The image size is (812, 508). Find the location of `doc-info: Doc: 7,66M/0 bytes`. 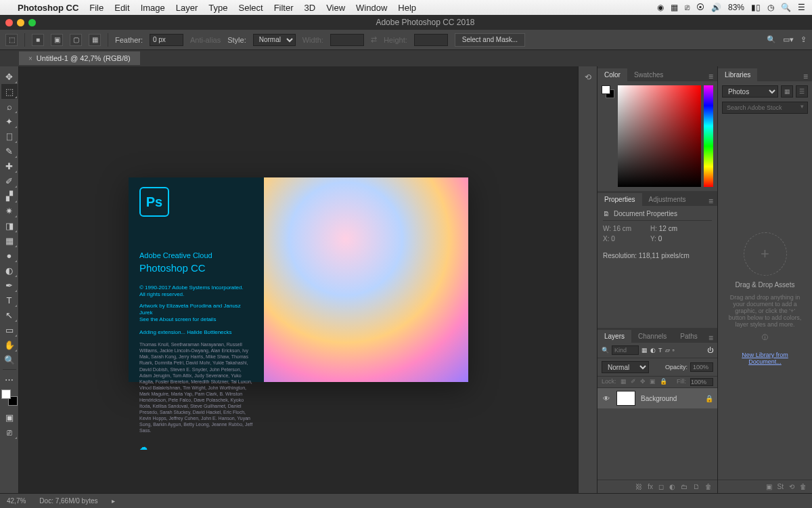

doc-info: Doc: 7,66M/0 bytes is located at coordinates (68, 501).